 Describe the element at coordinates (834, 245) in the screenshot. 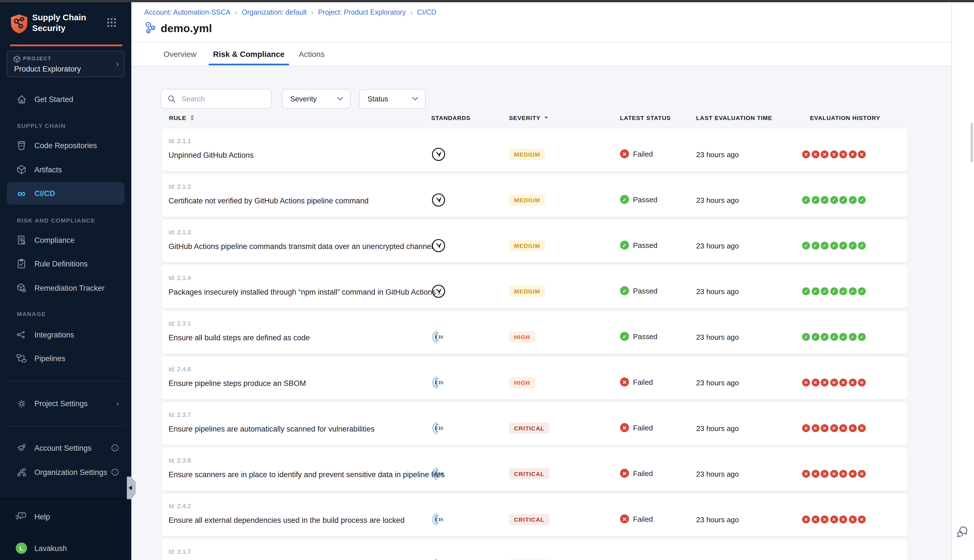

I see `evaluation-history: ✓✓✓✓✓✓✓` at that location.